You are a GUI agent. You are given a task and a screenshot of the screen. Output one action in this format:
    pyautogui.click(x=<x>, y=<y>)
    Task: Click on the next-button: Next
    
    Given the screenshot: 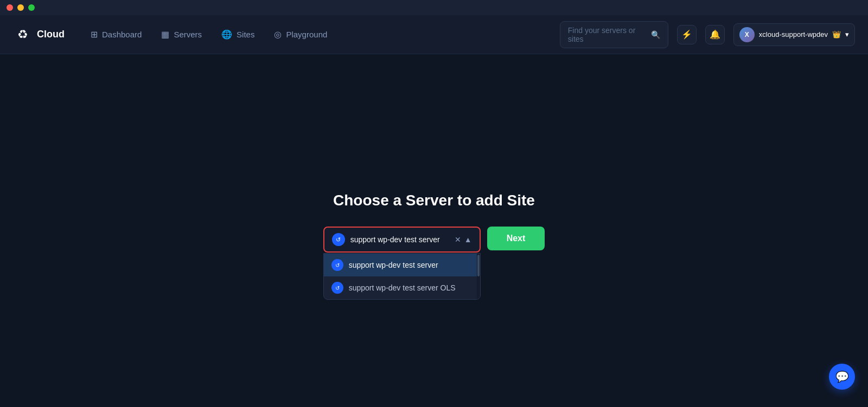 What is the action you would take?
    pyautogui.click(x=516, y=238)
    